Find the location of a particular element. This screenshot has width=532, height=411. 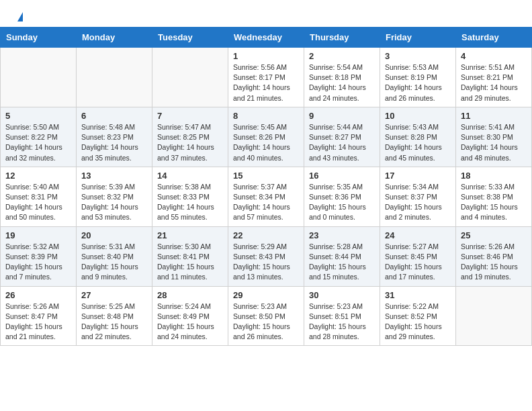

day-header-tuesday: Tuesday is located at coordinates (191, 38).